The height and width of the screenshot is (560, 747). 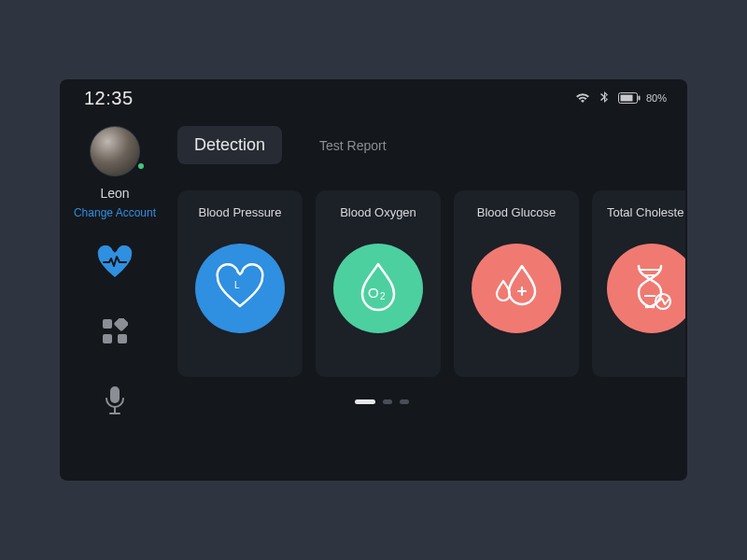 What do you see at coordinates (642, 98) in the screenshot?
I see `battery-indicator: 80%` at bounding box center [642, 98].